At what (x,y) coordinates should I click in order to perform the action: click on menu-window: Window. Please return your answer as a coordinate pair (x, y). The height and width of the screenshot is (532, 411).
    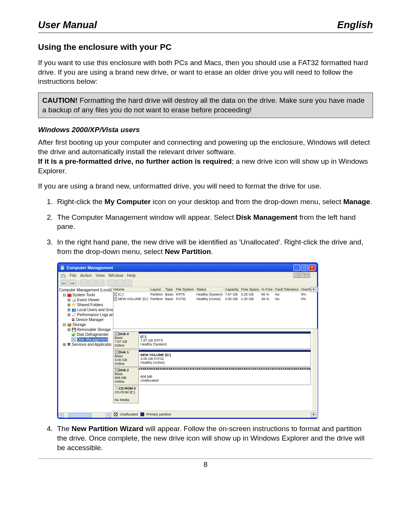
    Looking at the image, I should click on (116, 275).